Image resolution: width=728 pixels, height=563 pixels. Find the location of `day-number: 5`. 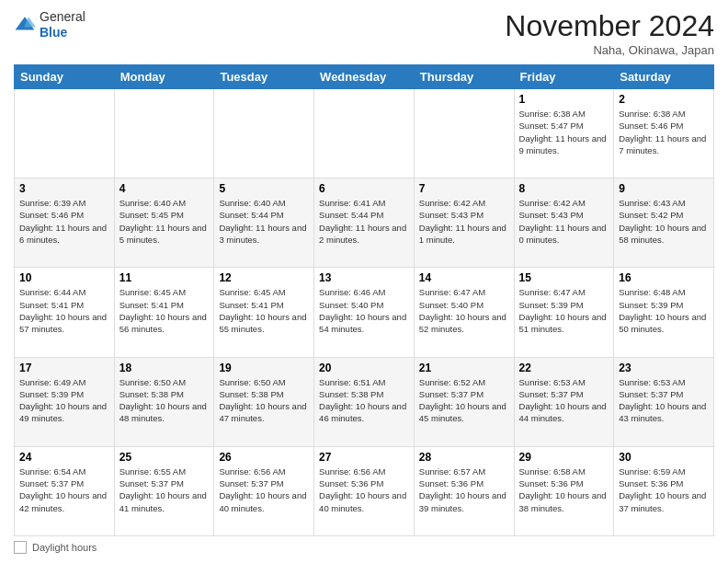

day-number: 5 is located at coordinates (264, 189).